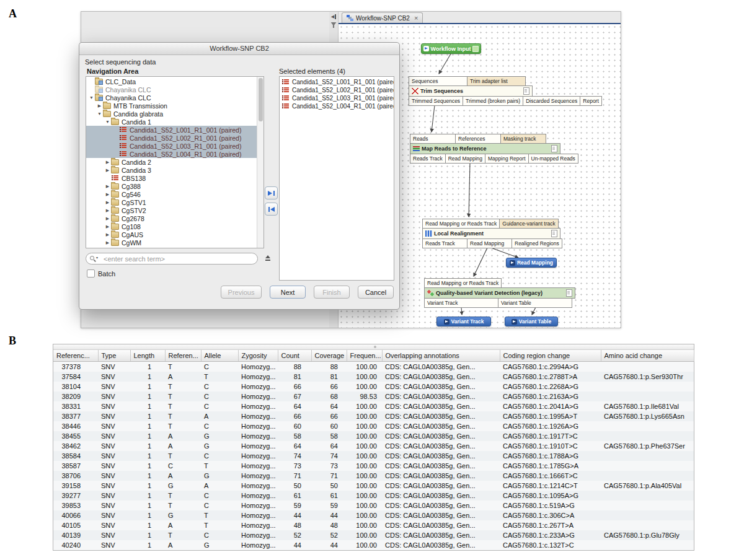 The width and height of the screenshot is (744, 560). I want to click on workflow-block-map: ReadsReferencesMasking trackMap Reads to…, so click(494, 149).